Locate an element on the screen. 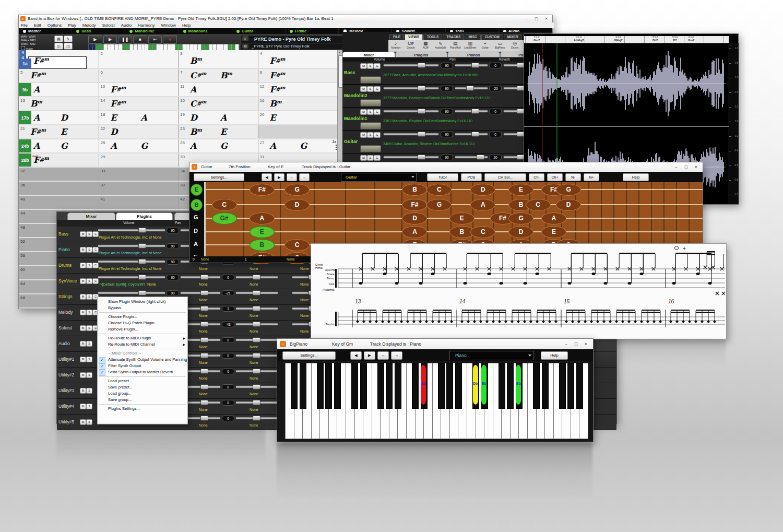 The height and width of the screenshot is (532, 783). highlighted-note-eb: Eb is located at coordinates (423, 385).